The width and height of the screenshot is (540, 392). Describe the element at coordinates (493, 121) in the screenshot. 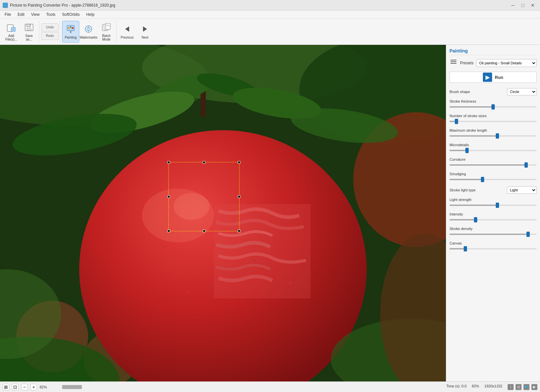

I see `stroke-sizes-slider` at that location.